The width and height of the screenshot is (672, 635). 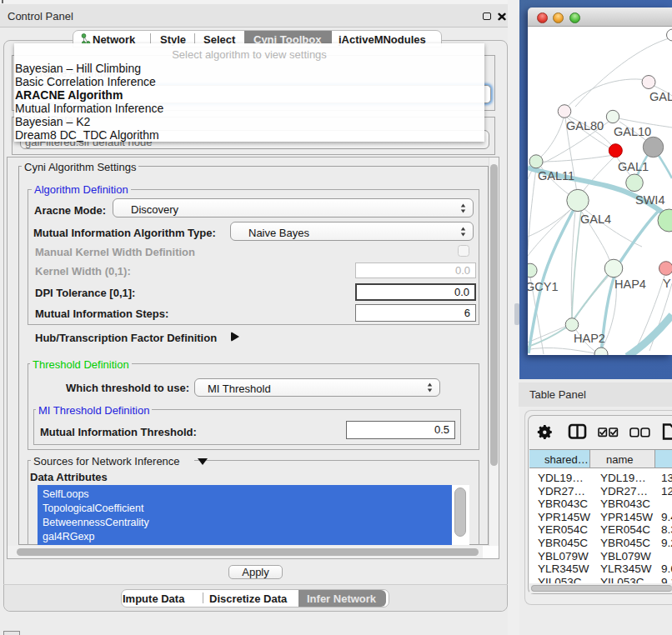 What do you see at coordinates (660, 97) in the screenshot?
I see `svg-text: GAL7` at bounding box center [660, 97].